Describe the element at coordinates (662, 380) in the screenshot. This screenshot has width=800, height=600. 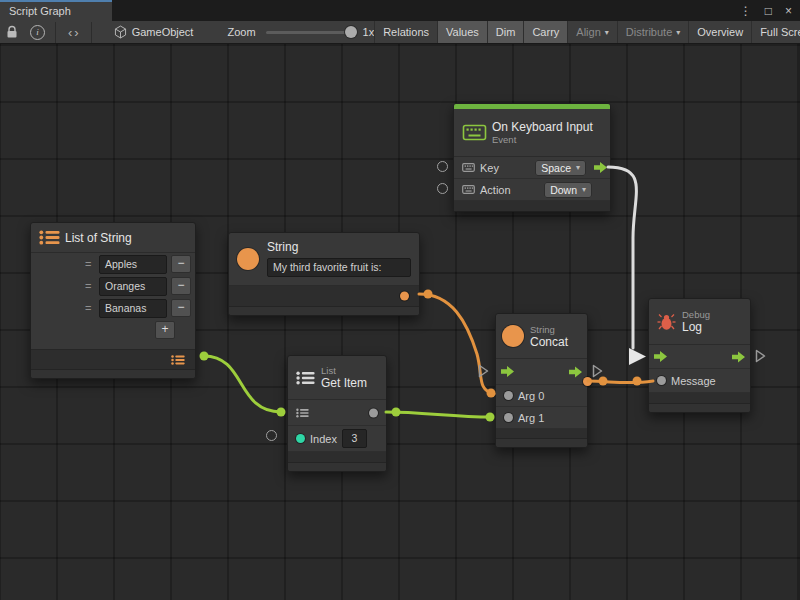
I see `message-input-port` at that location.